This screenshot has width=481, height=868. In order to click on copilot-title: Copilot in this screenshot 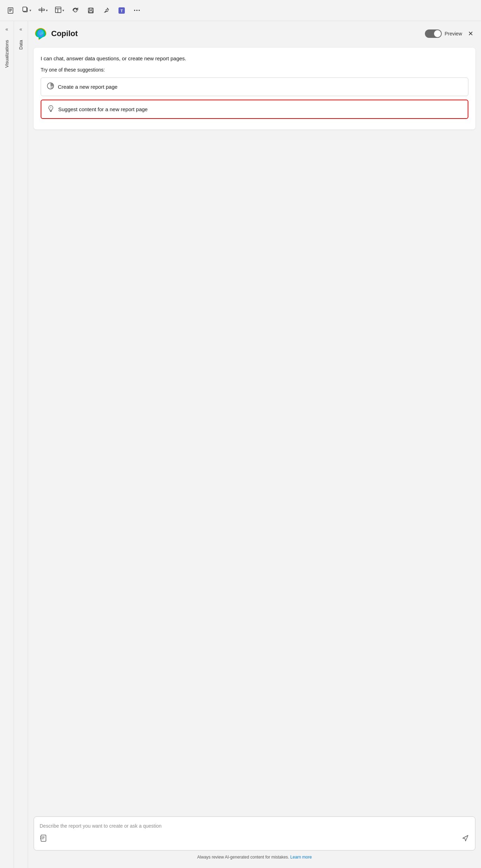, I will do `click(236, 34)`.